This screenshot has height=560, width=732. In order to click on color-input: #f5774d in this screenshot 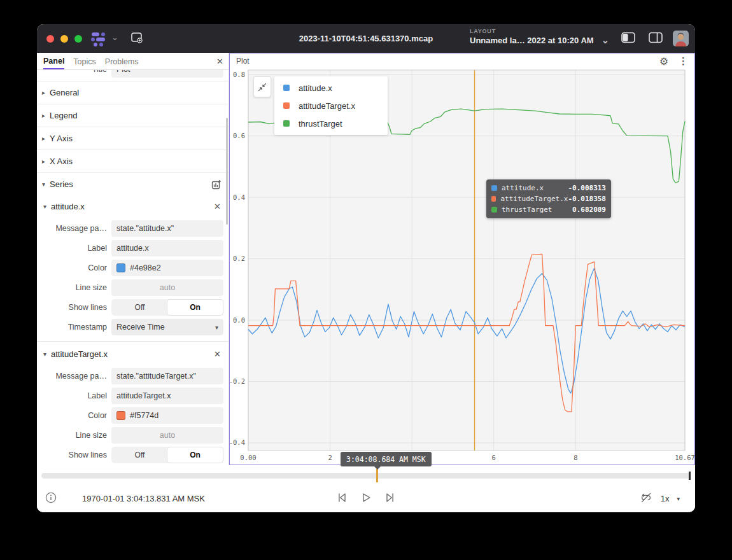, I will do `click(167, 416)`.